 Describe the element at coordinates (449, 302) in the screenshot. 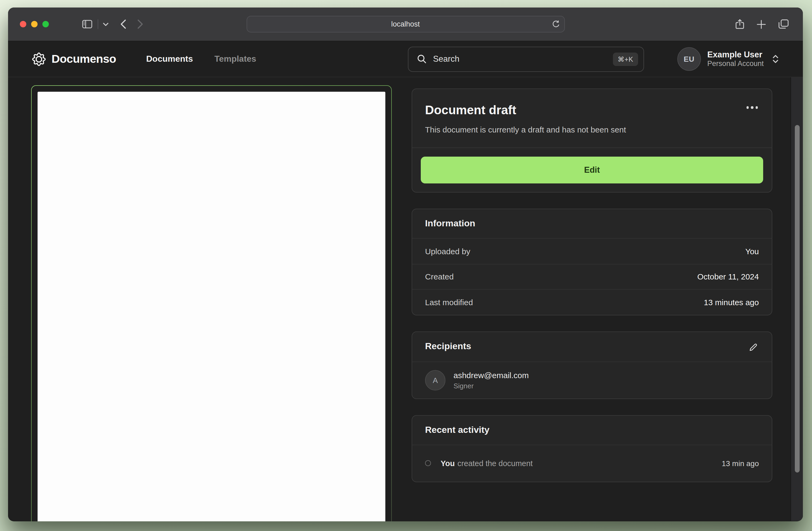

I see `info-label: Last modified` at that location.